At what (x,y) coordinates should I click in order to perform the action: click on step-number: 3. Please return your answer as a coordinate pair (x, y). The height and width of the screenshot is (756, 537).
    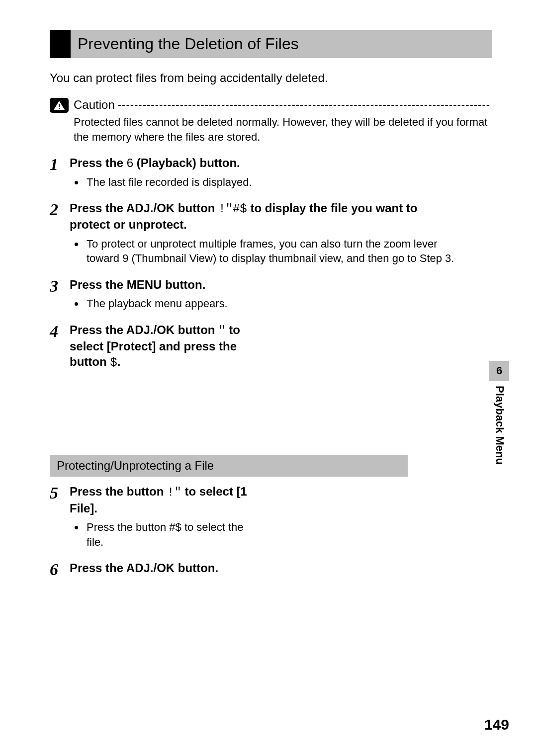
    Looking at the image, I should click on (60, 286).